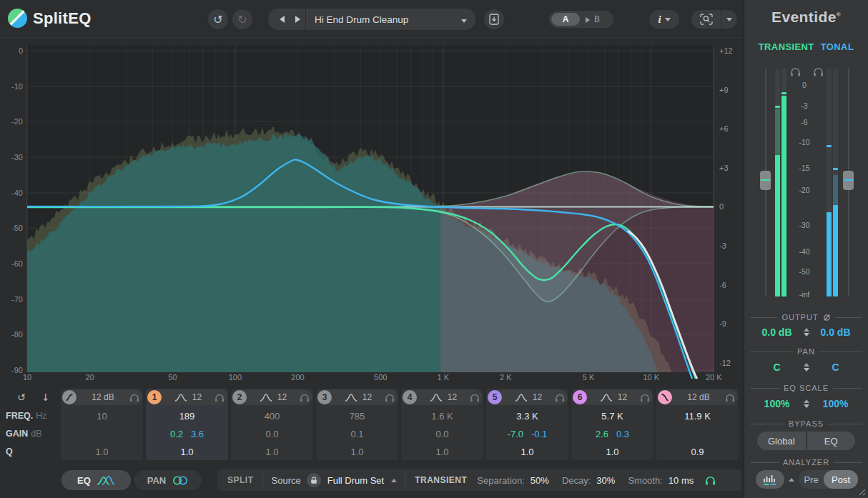 This screenshot has height=498, width=868. Describe the element at coordinates (240, 397) in the screenshot. I see `band-badge: 2` at that location.